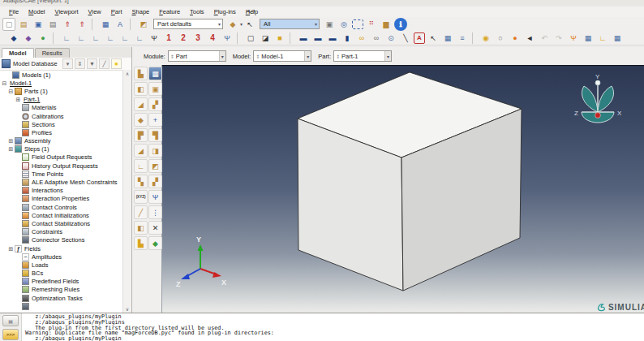  What do you see at coordinates (66, 174) in the screenshot?
I see `tree-item: Time Points` at bounding box center [66, 174].